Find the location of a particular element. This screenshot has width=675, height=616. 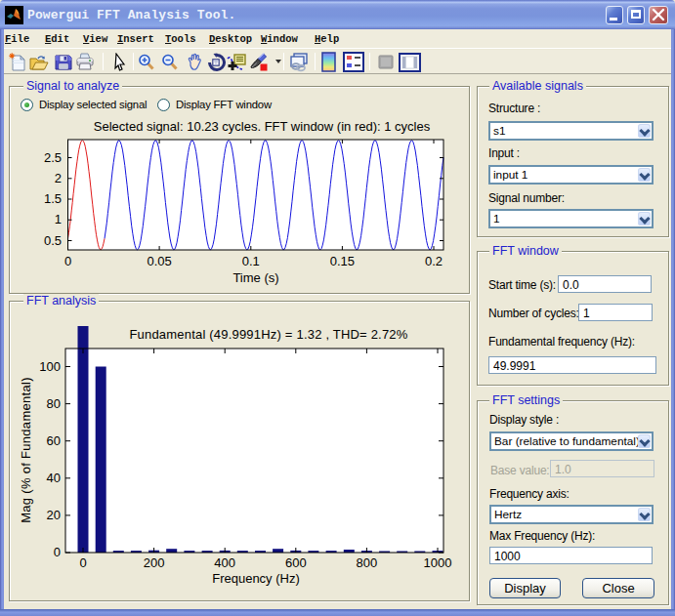

svg-text: 60 is located at coordinates (54, 441).